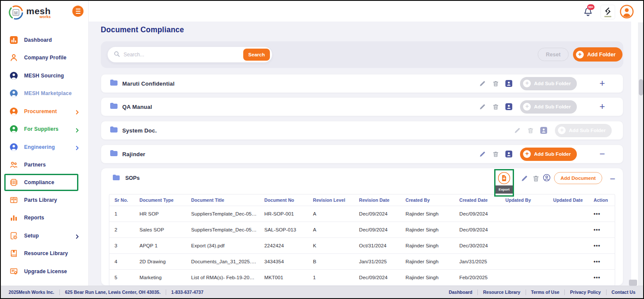  Describe the element at coordinates (641, 87) in the screenshot. I see `scrollbar-thumb` at that location.